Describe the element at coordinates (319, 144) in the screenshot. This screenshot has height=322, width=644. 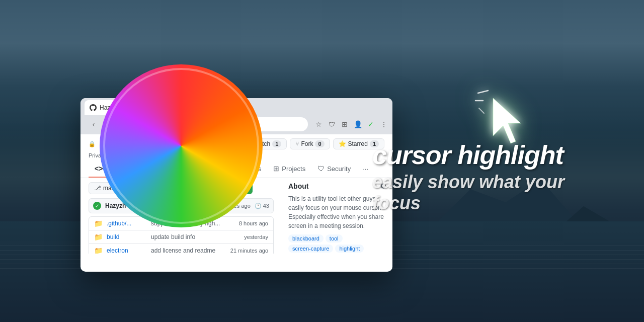
I see `fork-count: 0` at that location.